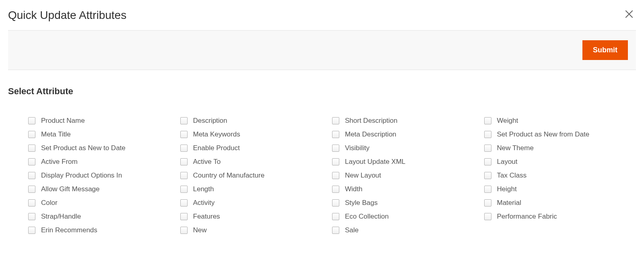  What do you see at coordinates (336, 189) in the screenshot?
I see `checkbox-width` at bounding box center [336, 189].